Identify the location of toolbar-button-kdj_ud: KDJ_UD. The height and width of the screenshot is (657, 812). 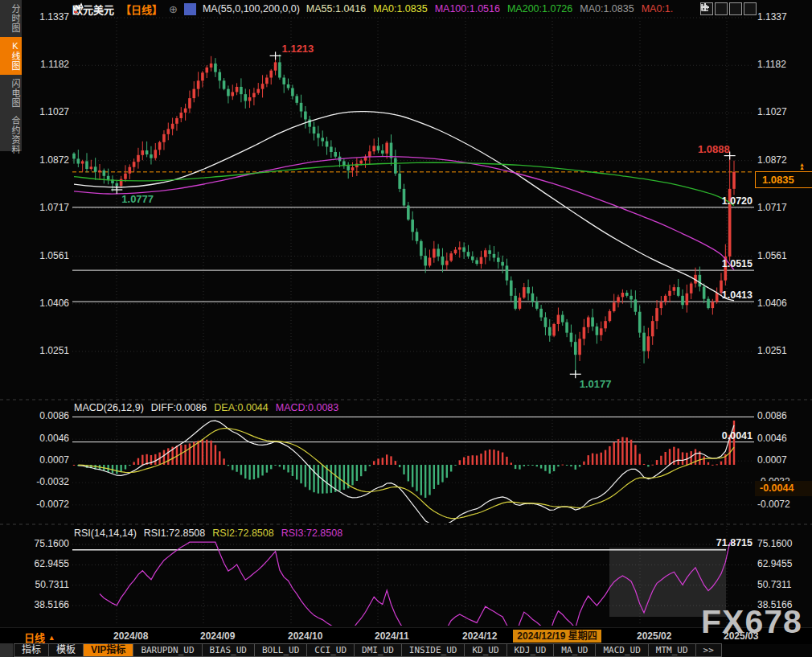
(531, 650).